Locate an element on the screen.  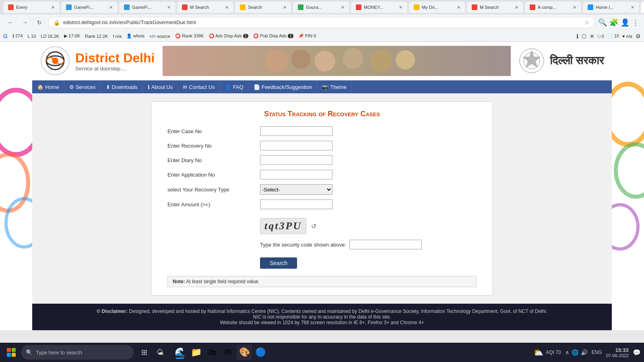
nav-theme: 📷 Theme is located at coordinates (334, 87).